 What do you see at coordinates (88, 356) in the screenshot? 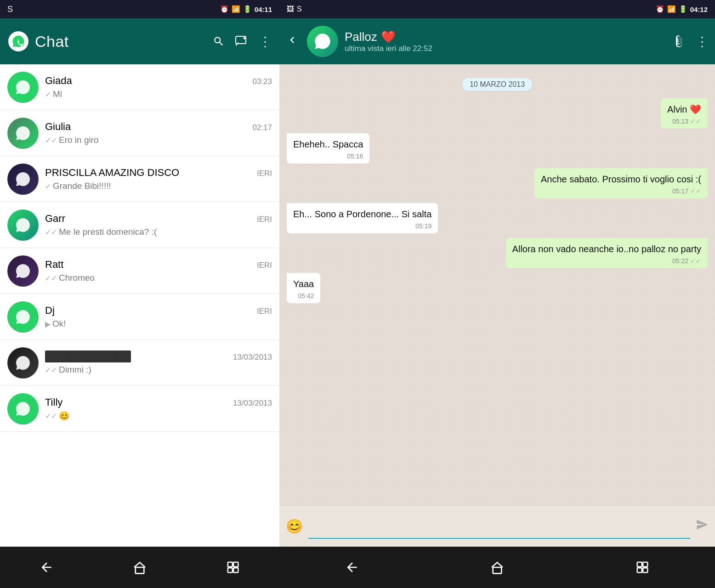
I see `chat-name-unknown: ████████████` at bounding box center [88, 356].